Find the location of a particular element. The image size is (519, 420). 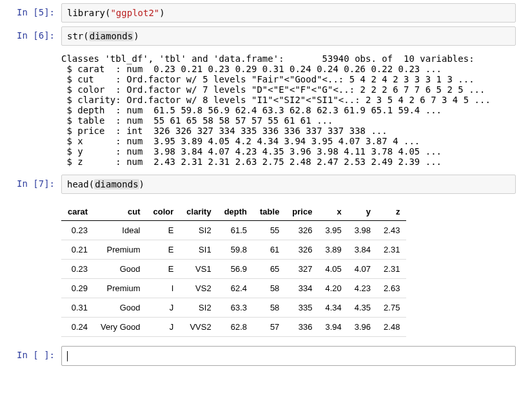

table-cell: 334 is located at coordinates (302, 289).